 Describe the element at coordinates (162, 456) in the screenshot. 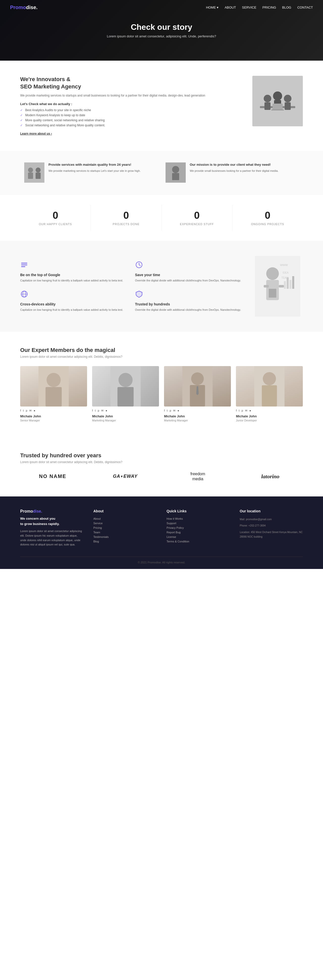

I see `clients-title: Trusted by hundred over years` at that location.